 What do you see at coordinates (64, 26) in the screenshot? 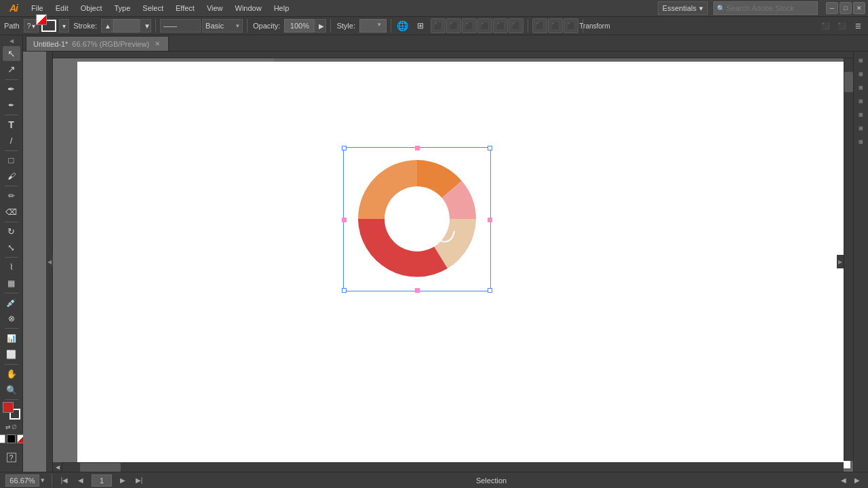
I see `stroke-color-btn: ▾` at bounding box center [64, 26].